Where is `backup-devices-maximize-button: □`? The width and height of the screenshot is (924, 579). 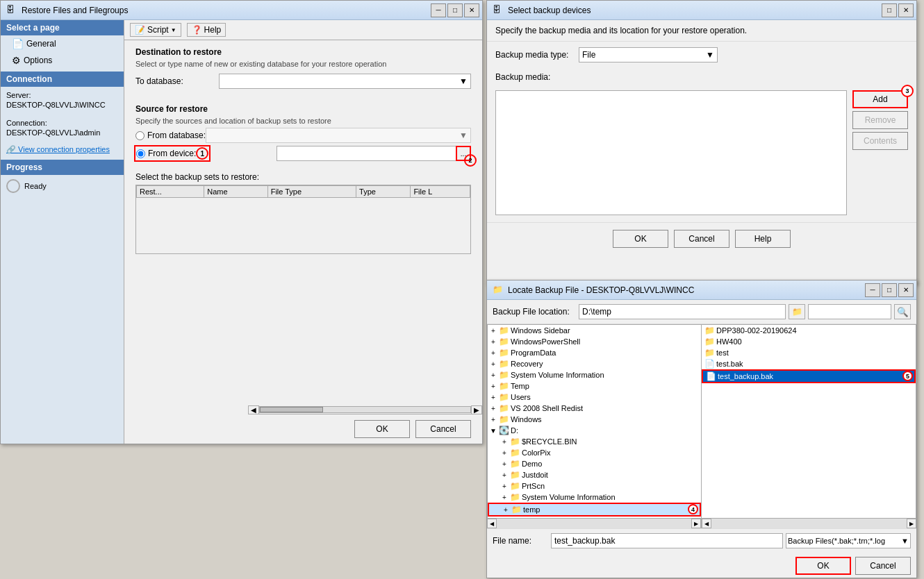
backup-devices-maximize-button: □ is located at coordinates (889, 10).